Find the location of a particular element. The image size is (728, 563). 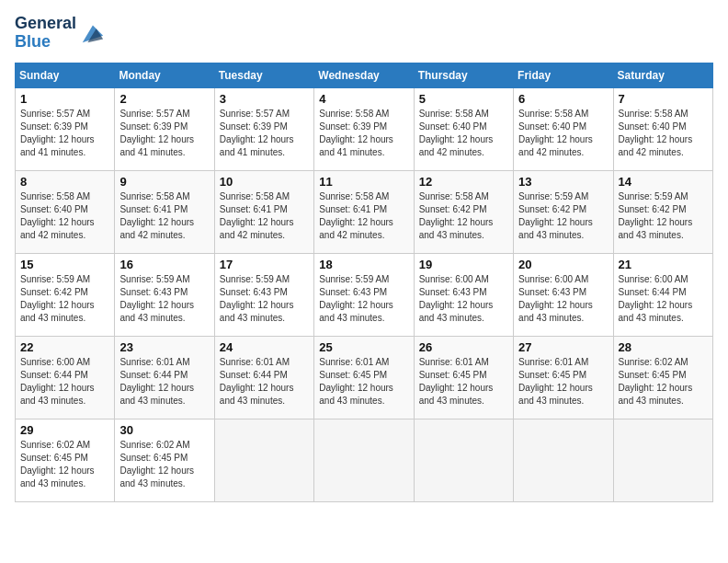

calendar-cell: 19 Sunrise: 6:00 AM Sunset: 6:43 PM Dayl… is located at coordinates (463, 294).